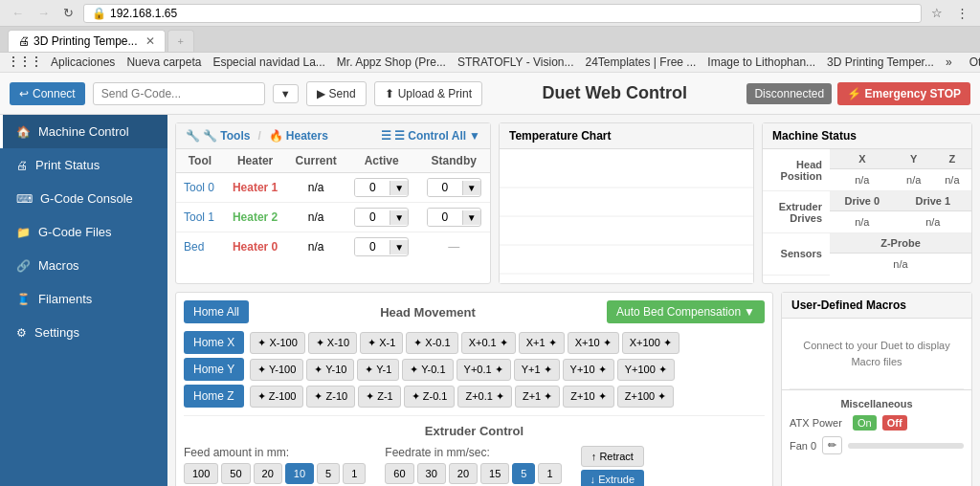 The image size is (980, 486). I want to click on z-minus-100: ✦ Z-100, so click(278, 396).